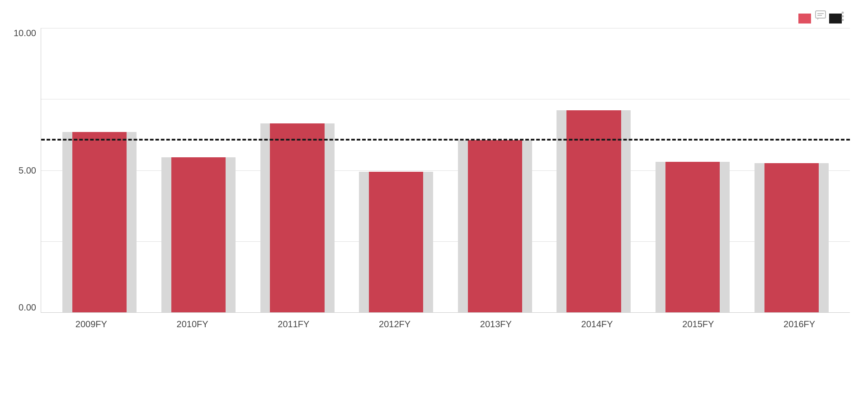  What do you see at coordinates (791, 170) in the screenshot?
I see `bar-column-2016FY` at bounding box center [791, 170].